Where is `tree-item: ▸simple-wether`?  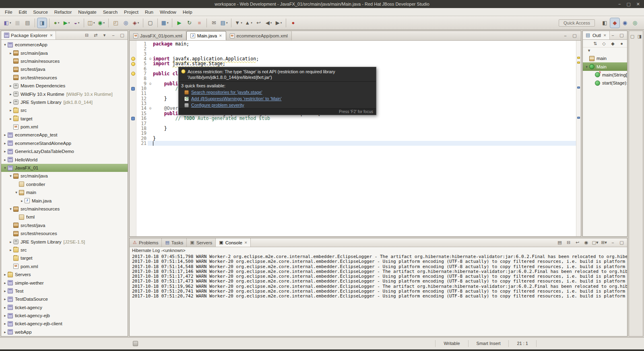 tree-item: ▸simple-wether is located at coordinates (64, 283).